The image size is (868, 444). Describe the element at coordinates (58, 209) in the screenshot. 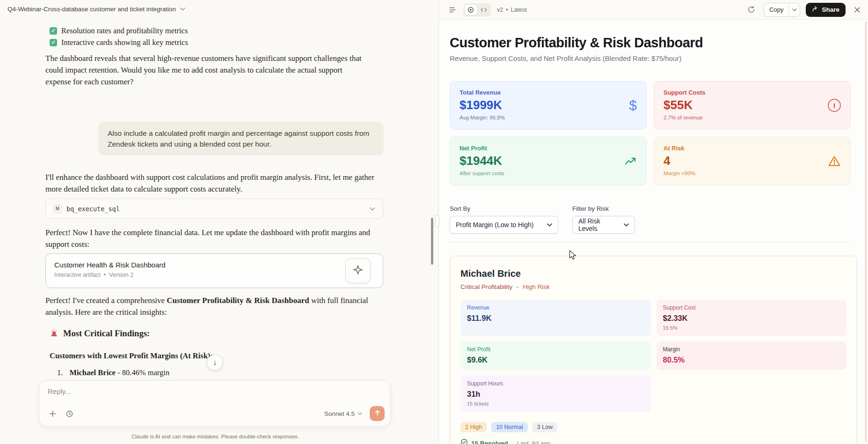

I see `mcp-tool-icon: M` at that location.